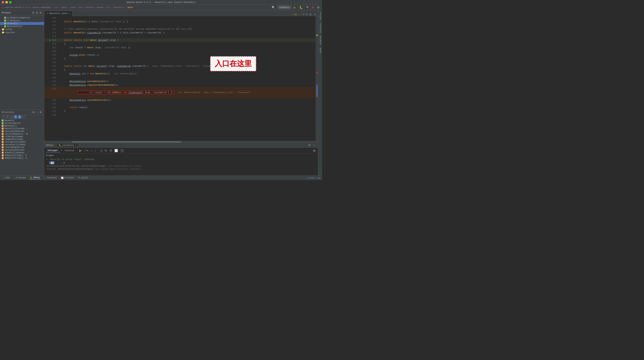 The height and width of the screenshot is (360, 644). What do you see at coordinates (6, 2) in the screenshot?
I see `minimize-button` at bounding box center [6, 2].